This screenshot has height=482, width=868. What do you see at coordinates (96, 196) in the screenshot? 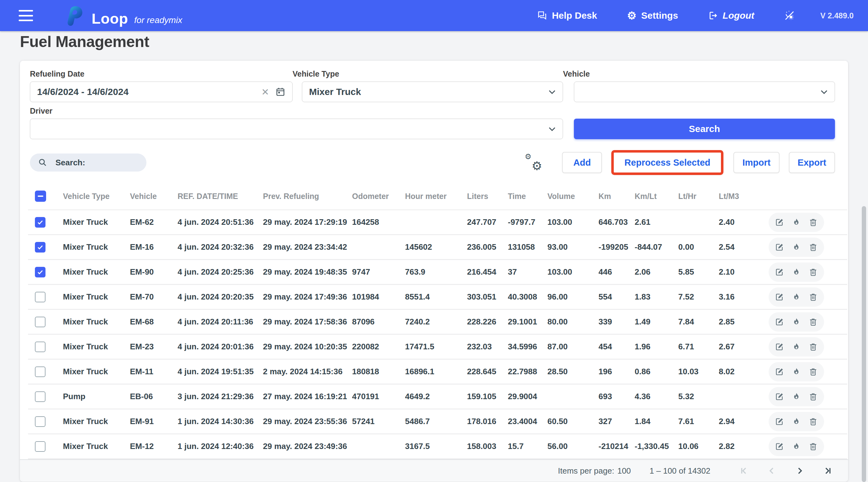
I see `column-header: Vehicle Type` at bounding box center [96, 196].